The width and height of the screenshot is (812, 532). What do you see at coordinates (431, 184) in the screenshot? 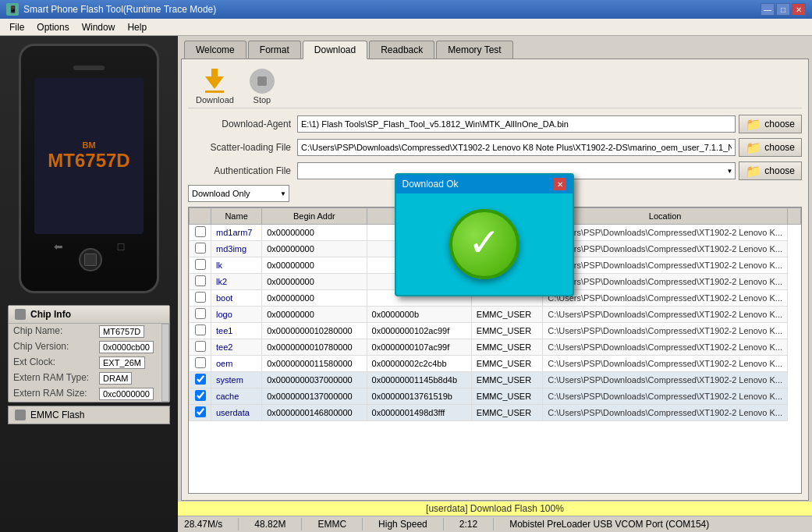
I see `modal-title: Download Ok` at bounding box center [431, 184].